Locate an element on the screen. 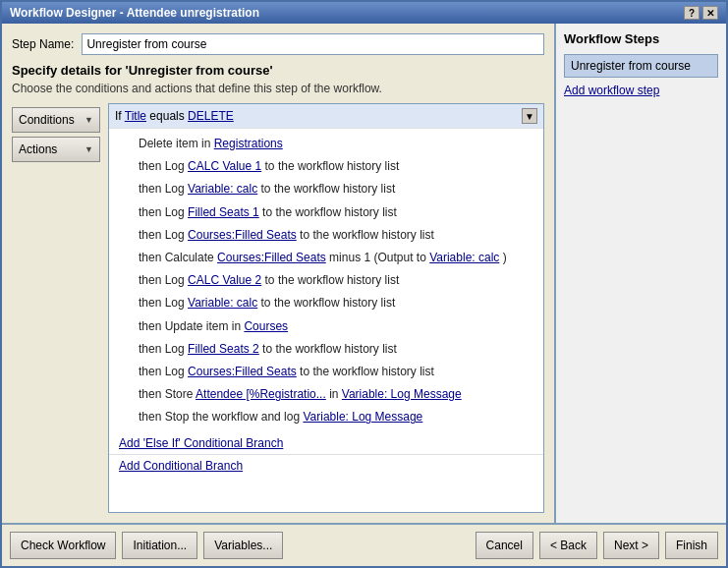 The height and width of the screenshot is (568, 728). list-item: then Stop the workflow and log Variable:… is located at coordinates (326, 417).